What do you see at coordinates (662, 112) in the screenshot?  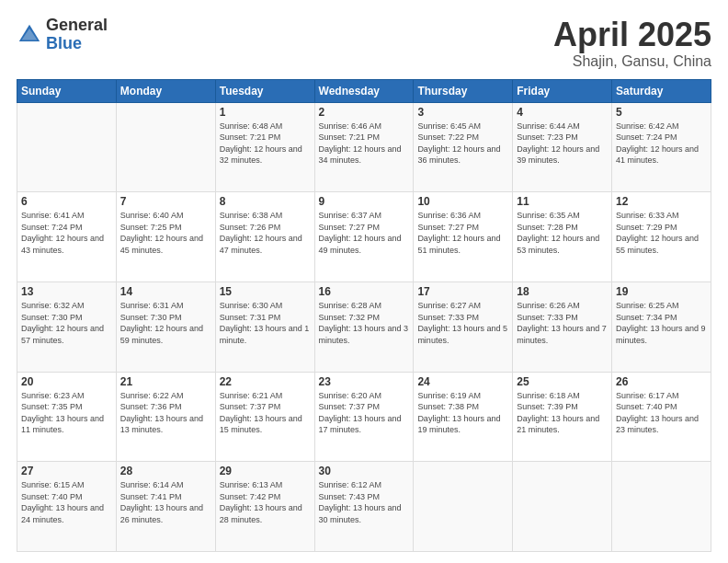 I see `day-number: 5` at bounding box center [662, 112].